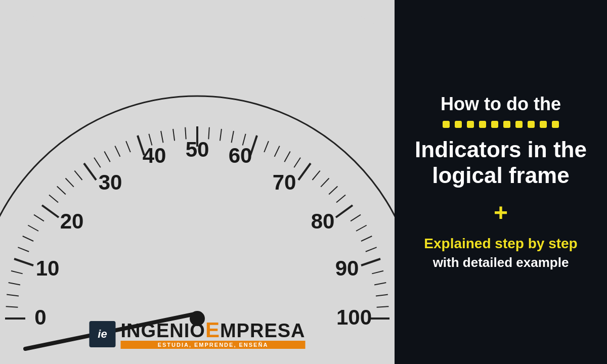  I want to click on svg-text: 30, so click(110, 182).